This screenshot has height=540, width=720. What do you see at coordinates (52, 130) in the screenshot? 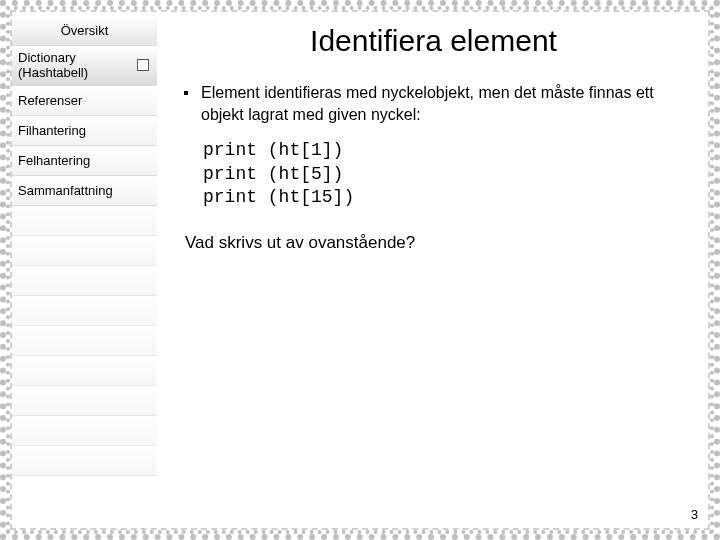
I see `sidebar-item-label: Filhantering` at bounding box center [52, 130].